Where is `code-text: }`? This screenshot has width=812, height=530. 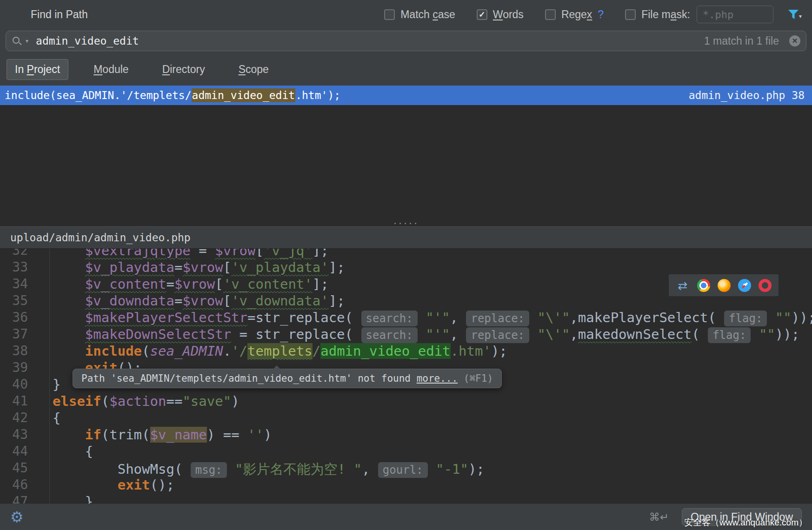 code-text: } is located at coordinates (55, 385).